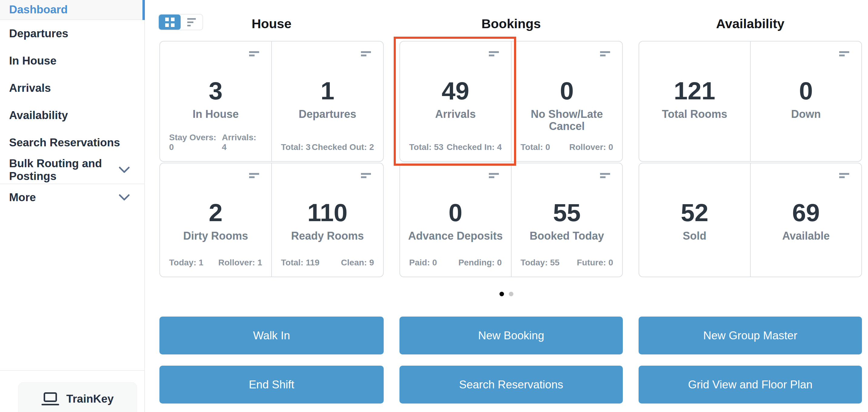  I want to click on sidebar-item-search-reservations: Search Reservations, so click(72, 143).